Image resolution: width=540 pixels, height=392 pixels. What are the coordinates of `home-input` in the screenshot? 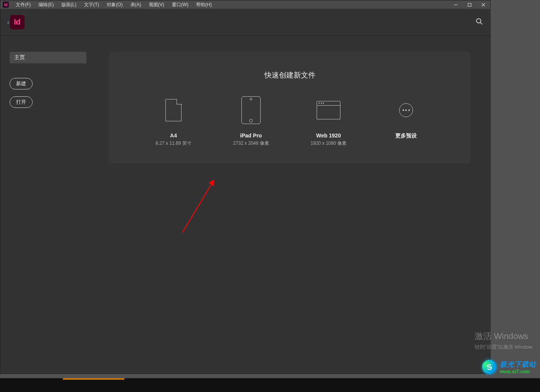 It's located at (48, 58).